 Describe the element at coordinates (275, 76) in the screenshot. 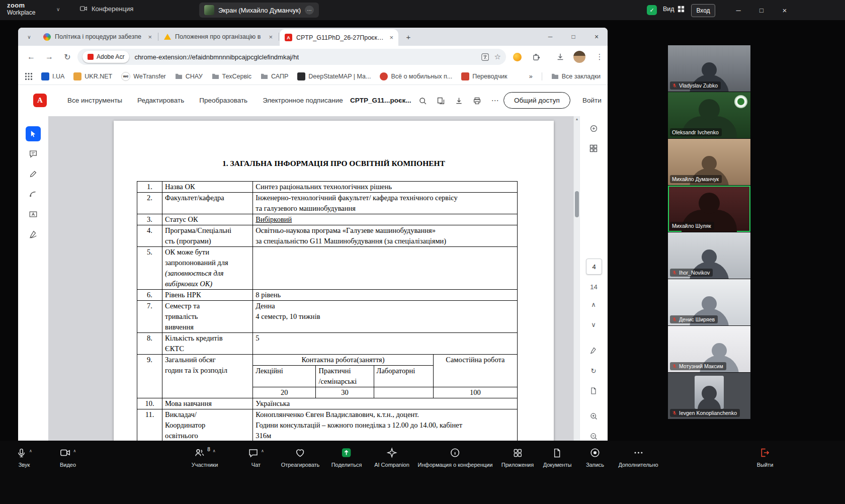

I see `bookmark-folder-sapr: САПР` at that location.